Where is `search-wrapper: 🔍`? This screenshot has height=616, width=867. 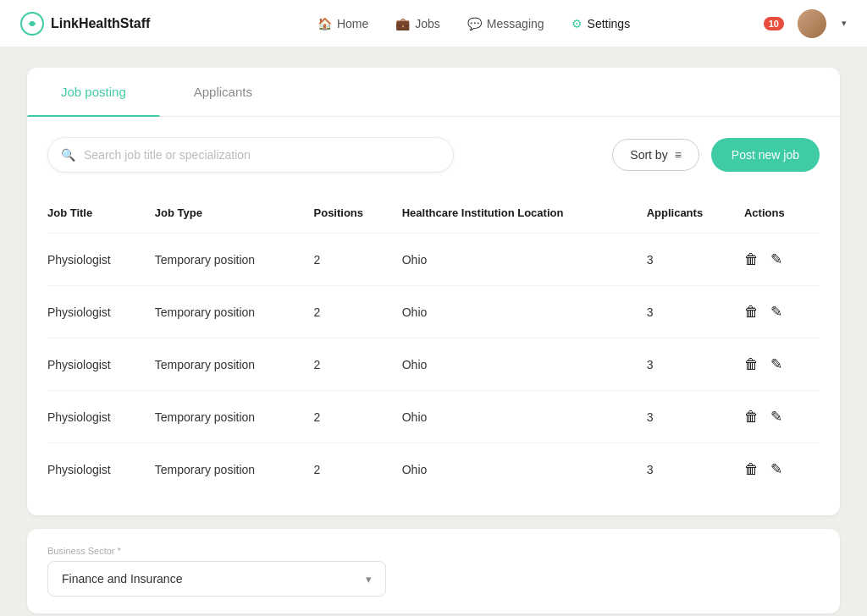 search-wrapper: 🔍 is located at coordinates (251, 155).